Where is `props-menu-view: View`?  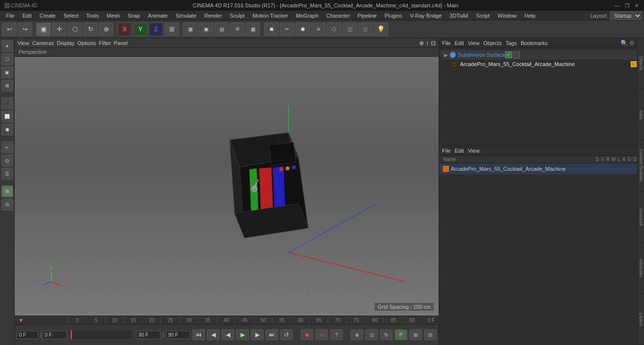
props-menu-view: View is located at coordinates (474, 151).